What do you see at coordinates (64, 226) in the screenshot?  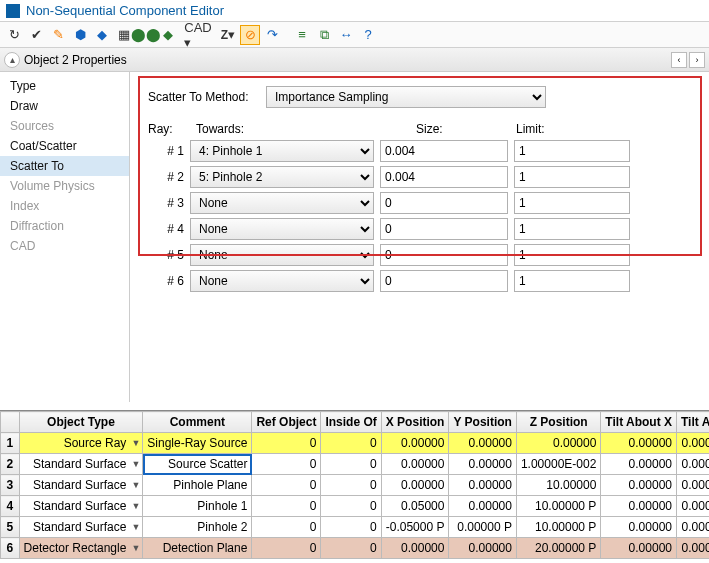 I see `sidebar-item-diffraction: Diffraction` at bounding box center [64, 226].